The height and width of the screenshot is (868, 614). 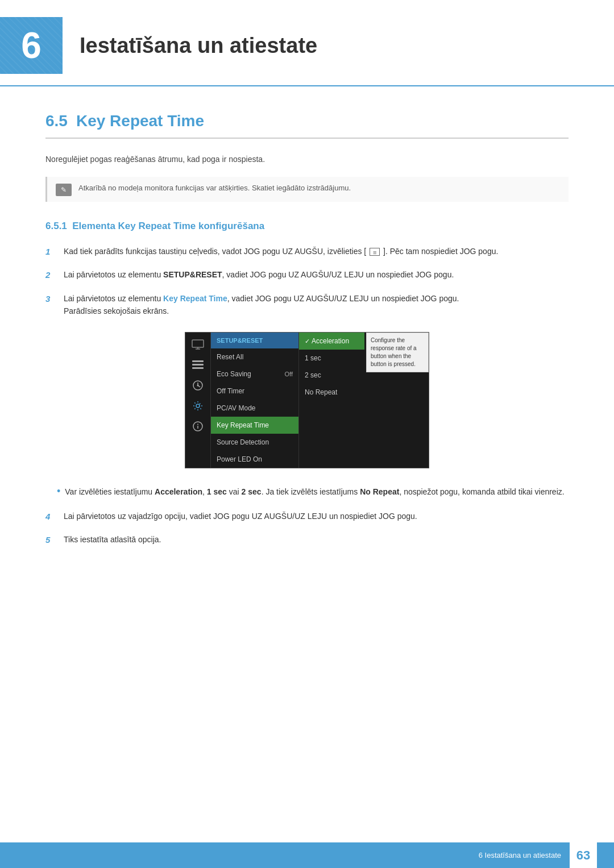 I want to click on icon-info, so click(x=198, y=426).